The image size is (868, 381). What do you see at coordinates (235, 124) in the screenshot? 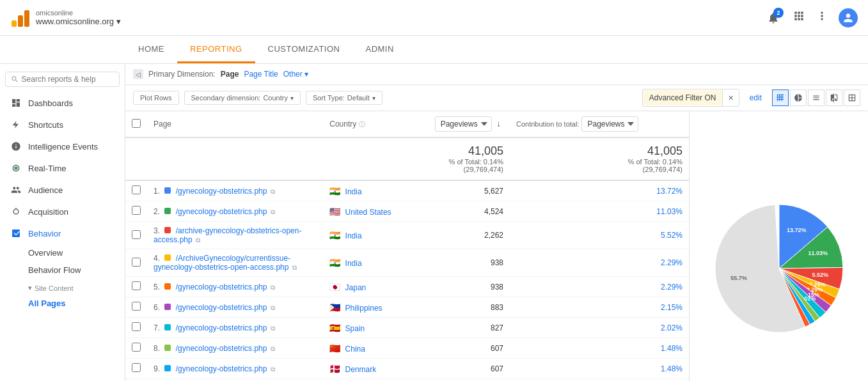
I see `col-header-page: Page` at bounding box center [235, 124].